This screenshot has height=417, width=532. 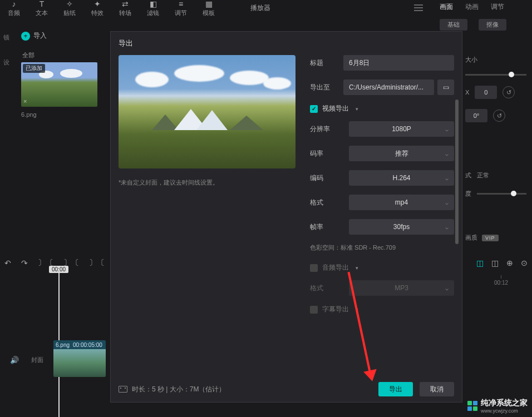 What do you see at coordinates (209, 9) in the screenshot?
I see `tool-template: ▦模板` at bounding box center [209, 9].